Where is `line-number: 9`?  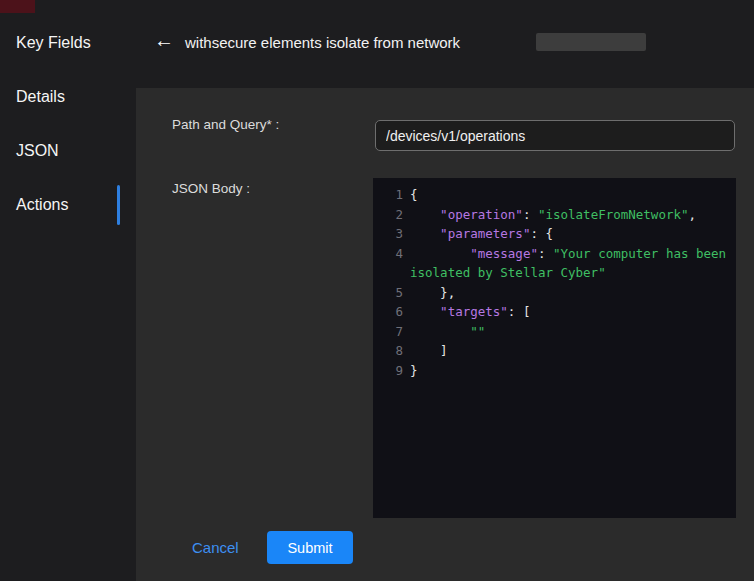
line-number: 9 is located at coordinates (392, 371).